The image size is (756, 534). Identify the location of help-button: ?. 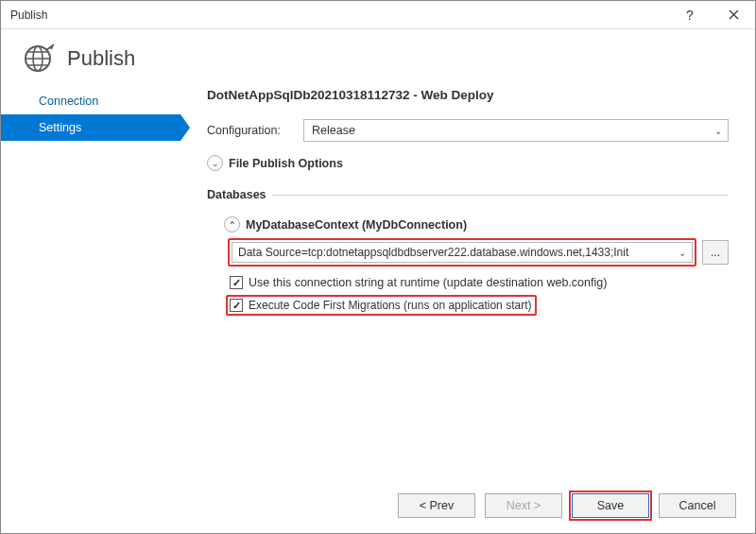
(690, 15).